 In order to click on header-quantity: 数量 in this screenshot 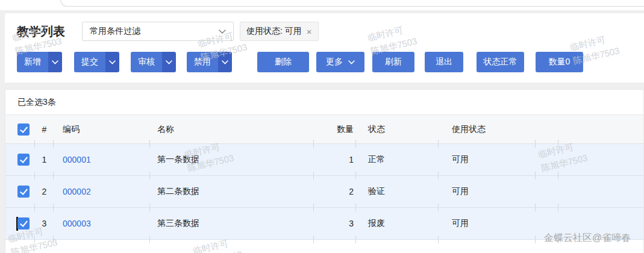, I will do `click(335, 129)`.